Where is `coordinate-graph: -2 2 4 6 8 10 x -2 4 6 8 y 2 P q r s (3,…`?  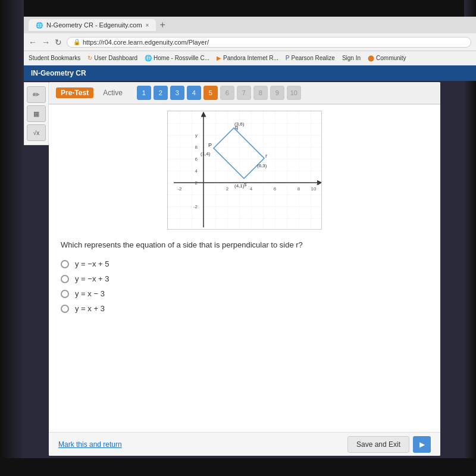
coordinate-graph: -2 2 4 6 8 10 x -2 4 6 8 y 2 P q r s (3,… is located at coordinates (245, 170).